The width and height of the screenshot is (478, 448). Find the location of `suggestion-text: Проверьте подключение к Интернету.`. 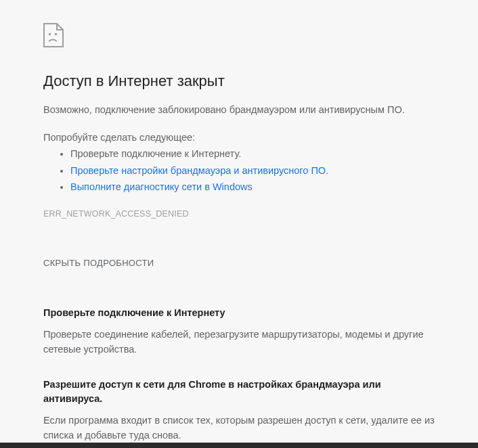

suggestion-text: Проверьте подключение к Интернету. is located at coordinates (156, 154).